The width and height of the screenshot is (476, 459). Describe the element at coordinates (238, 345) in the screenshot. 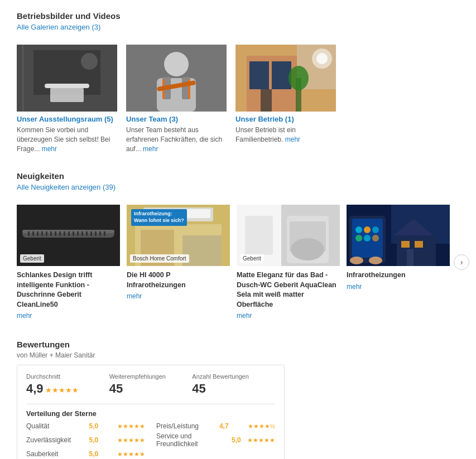

I see `bewertungen-title: Bewertungen` at that location.